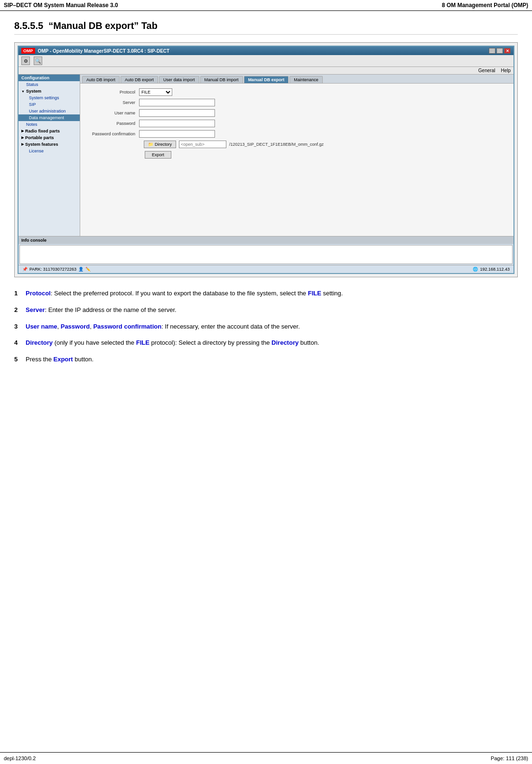 The image size is (532, 764). Describe the element at coordinates (113, 123) in the screenshot. I see `password-label: Password` at that location.